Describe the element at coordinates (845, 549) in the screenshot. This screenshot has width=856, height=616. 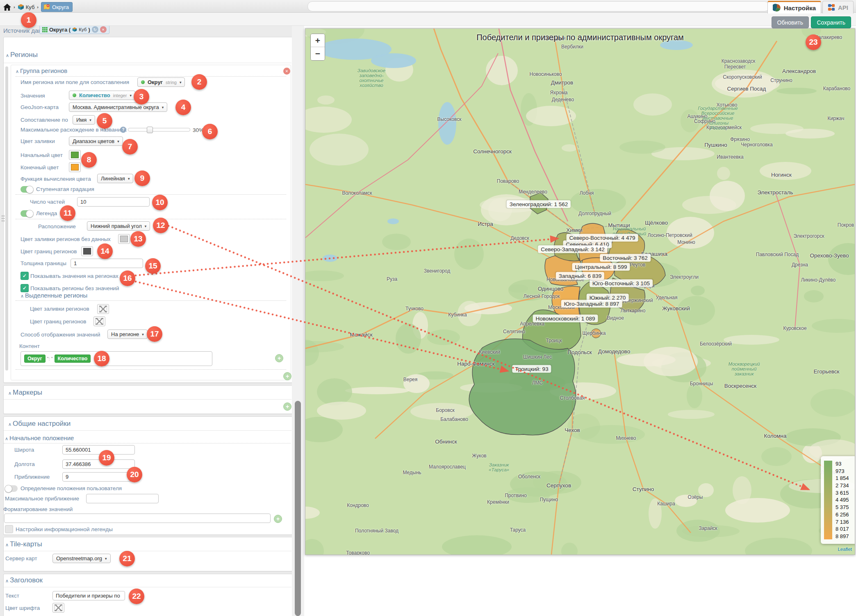
I see `leaflet-attribution-link: Leaflet` at that location.